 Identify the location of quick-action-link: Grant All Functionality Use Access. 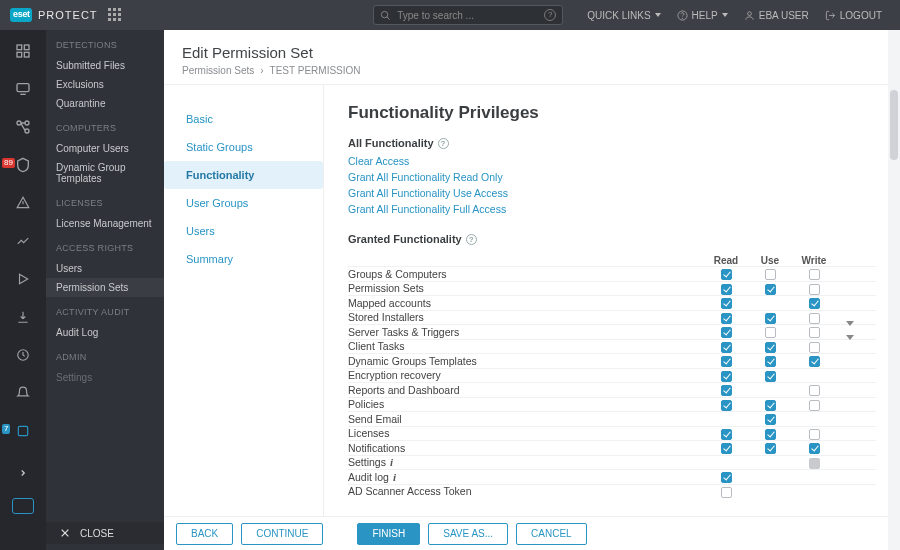
(612, 193).